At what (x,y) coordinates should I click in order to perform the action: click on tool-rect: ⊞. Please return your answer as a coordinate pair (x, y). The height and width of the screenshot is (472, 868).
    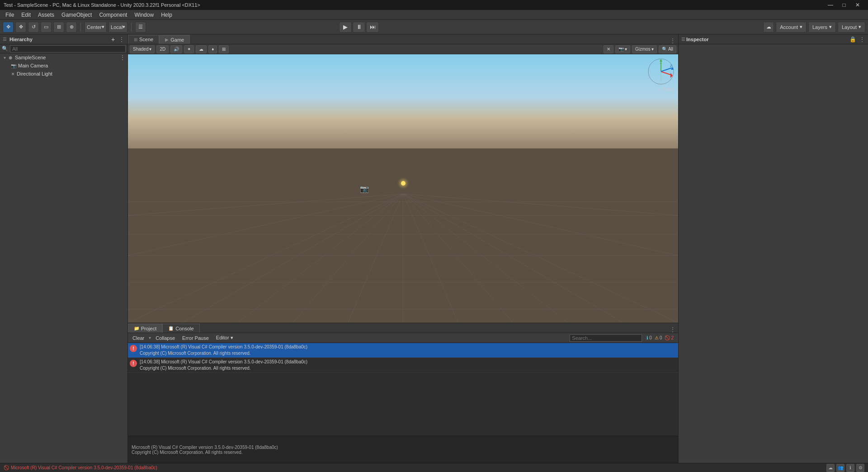
    Looking at the image, I should click on (59, 27).